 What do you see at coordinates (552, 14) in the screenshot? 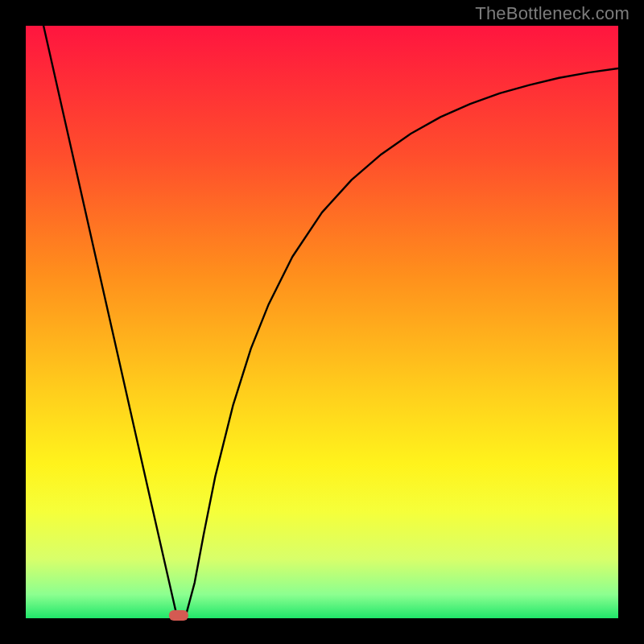
I see `watermark-text: TheBottleneck.com` at bounding box center [552, 14].